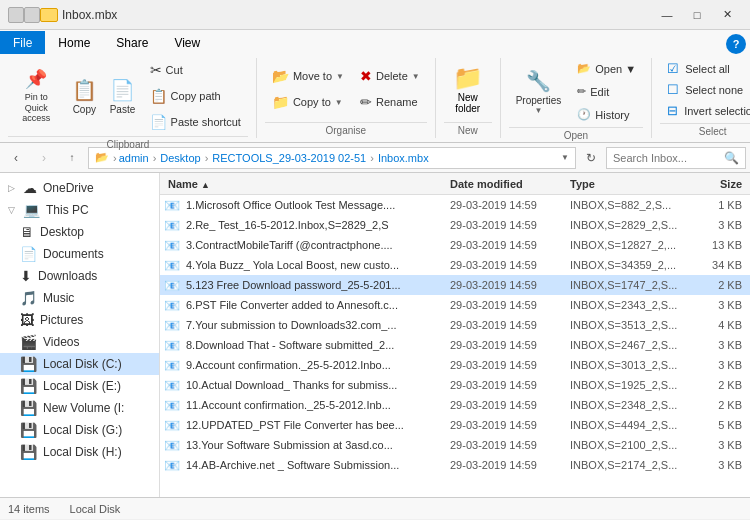 This screenshot has height=520, width=750. What do you see at coordinates (455, 405) in the screenshot?
I see `table-row: 📧 11.Account confirmation._25-5-2012.Inb…` at bounding box center [455, 405].